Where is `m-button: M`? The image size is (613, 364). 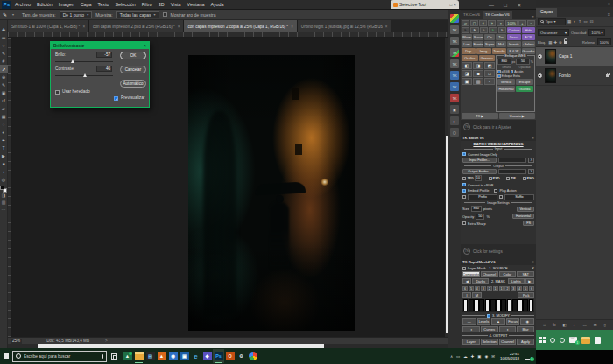 m-button: M is located at coordinates (476, 296).